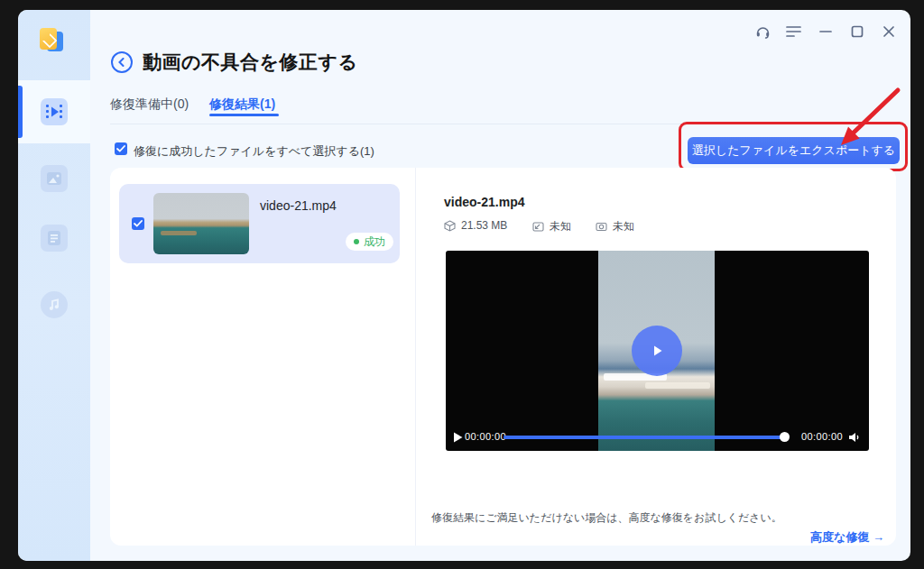  What do you see at coordinates (657, 437) in the screenshot?
I see `player-controls: 00:00:00 00:00:00` at bounding box center [657, 437].